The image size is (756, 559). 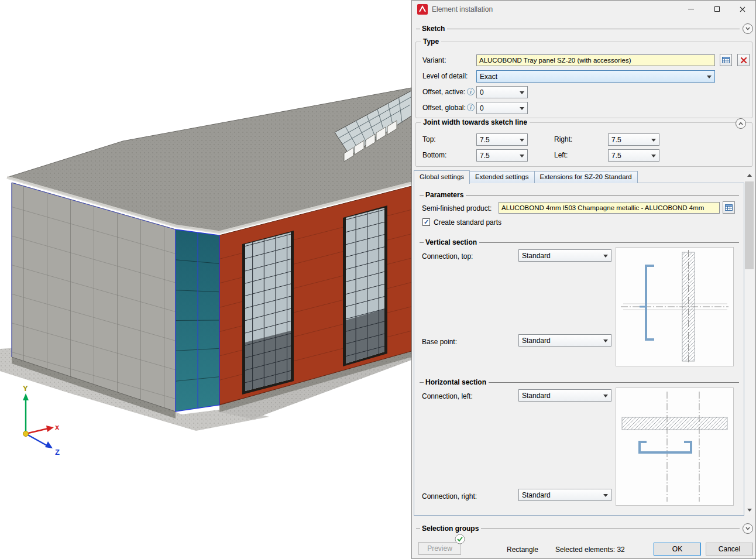 What do you see at coordinates (41, 420) in the screenshot?
I see `axis-triad: Y x Z` at bounding box center [41, 420].